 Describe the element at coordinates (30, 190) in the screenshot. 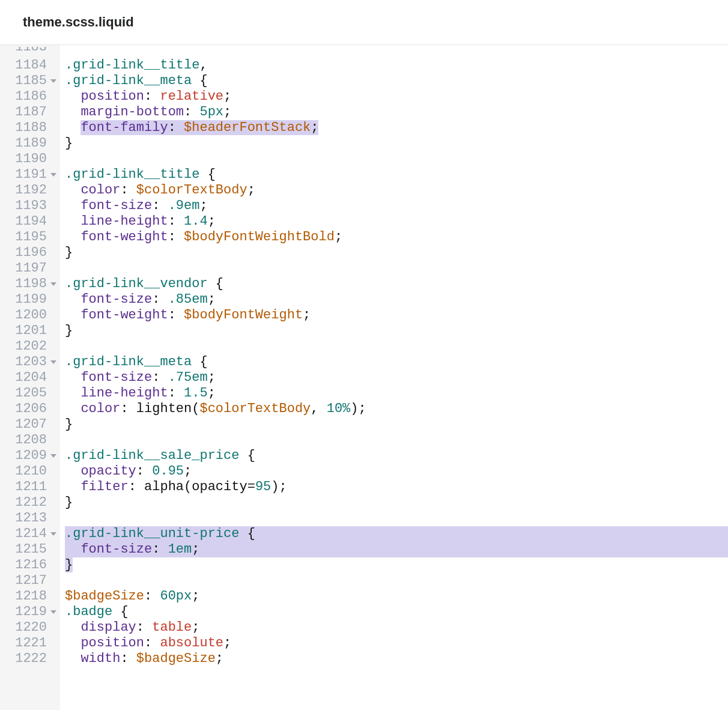

I see `line-number: 1192` at that location.